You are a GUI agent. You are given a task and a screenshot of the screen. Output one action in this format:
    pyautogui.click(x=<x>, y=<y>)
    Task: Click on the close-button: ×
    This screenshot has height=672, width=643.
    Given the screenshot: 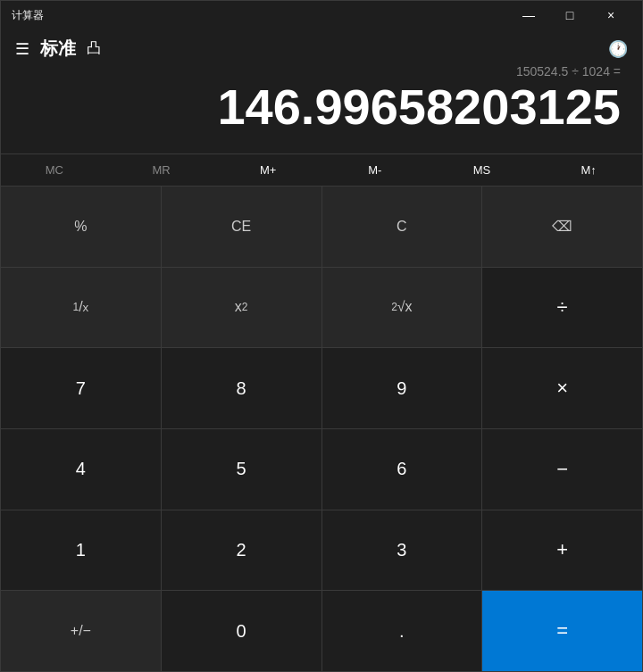 What is the action you would take?
    pyautogui.click(x=611, y=15)
    